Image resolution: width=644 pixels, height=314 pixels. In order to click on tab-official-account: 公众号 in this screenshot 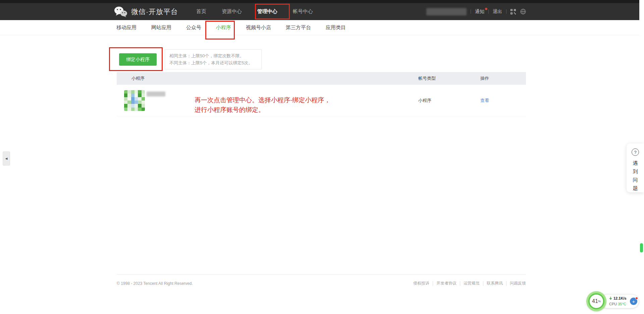, I will do `click(194, 27)`.